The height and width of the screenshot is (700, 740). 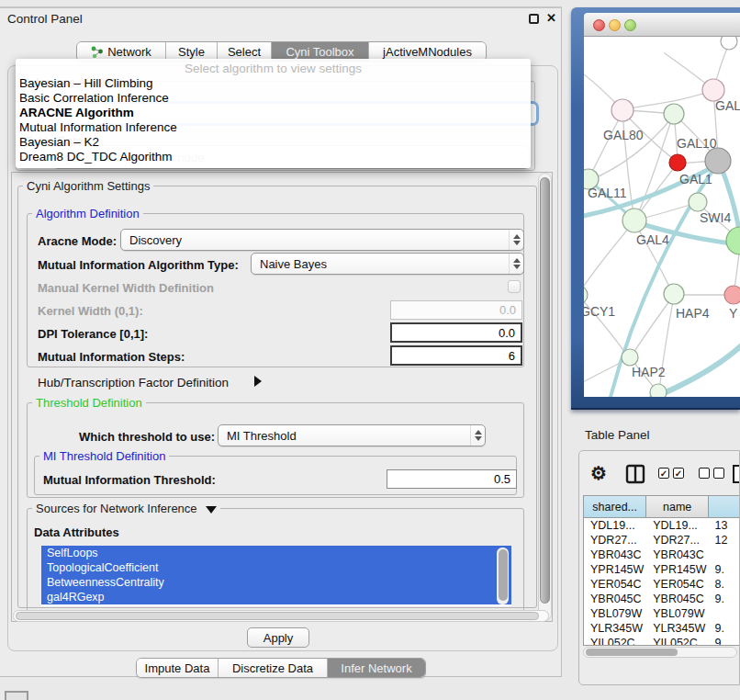 I want to click on network-node-hap4, so click(x=674, y=294).